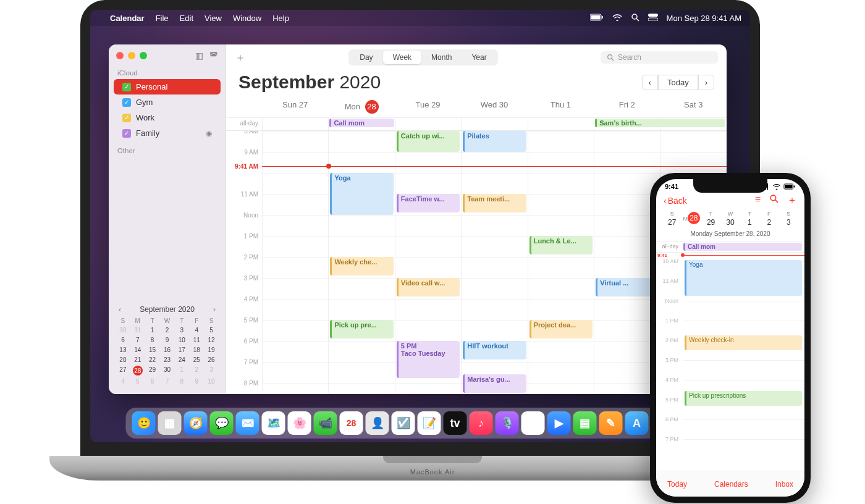  Describe the element at coordinates (361, 266) in the screenshot. I see `calendar-event: Weekly che...` at that location.